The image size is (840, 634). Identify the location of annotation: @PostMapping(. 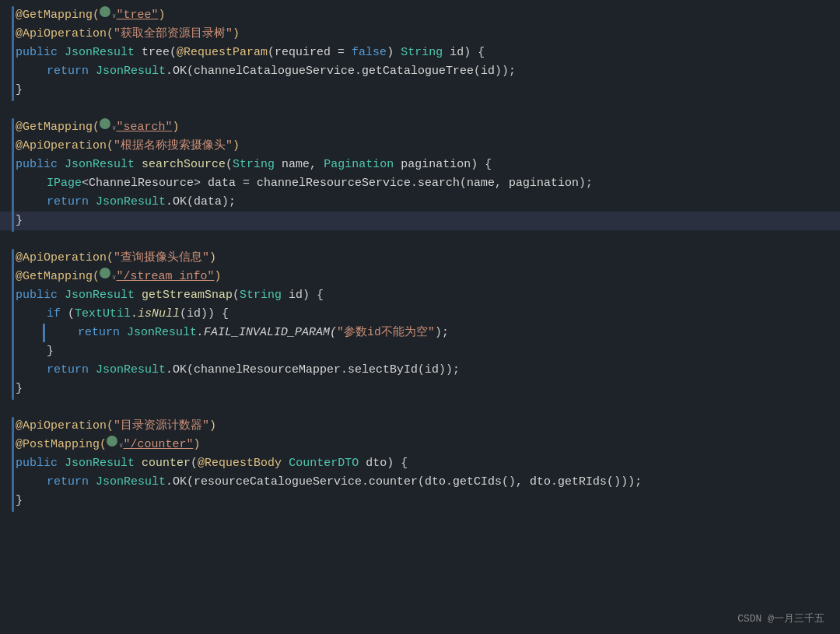
(61, 445).